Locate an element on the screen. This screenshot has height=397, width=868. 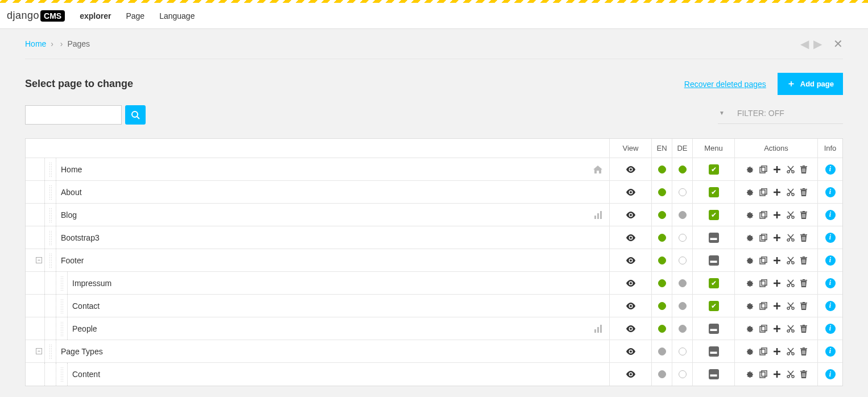
tree-row: People▬i is located at coordinates (434, 329).